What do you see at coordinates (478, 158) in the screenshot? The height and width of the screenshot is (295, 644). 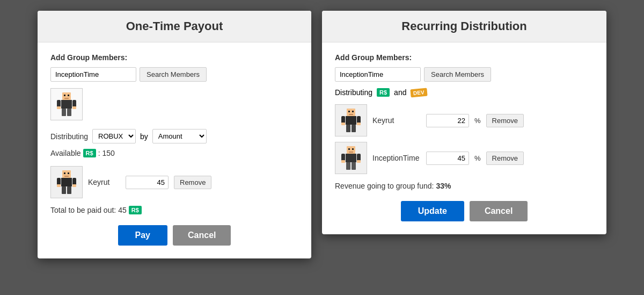 I see `right-percent-label-1: %` at bounding box center [478, 158].